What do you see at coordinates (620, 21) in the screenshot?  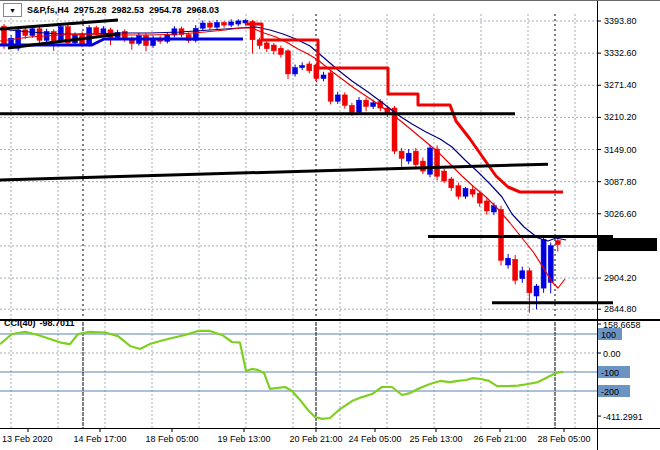 I see `price-label: 3393.80` at bounding box center [620, 21].